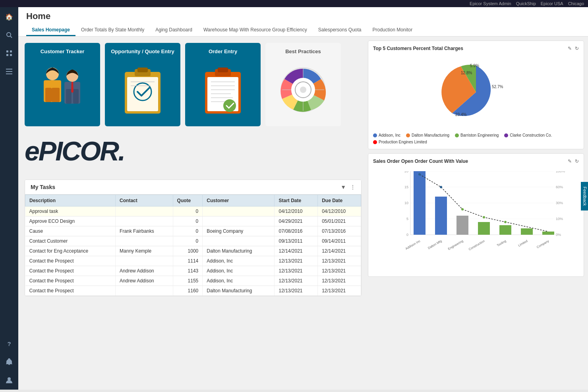 This screenshot has height=392, width=588. Describe the element at coordinates (497, 87) in the screenshot. I see `svg-text: 52.7%` at that location.